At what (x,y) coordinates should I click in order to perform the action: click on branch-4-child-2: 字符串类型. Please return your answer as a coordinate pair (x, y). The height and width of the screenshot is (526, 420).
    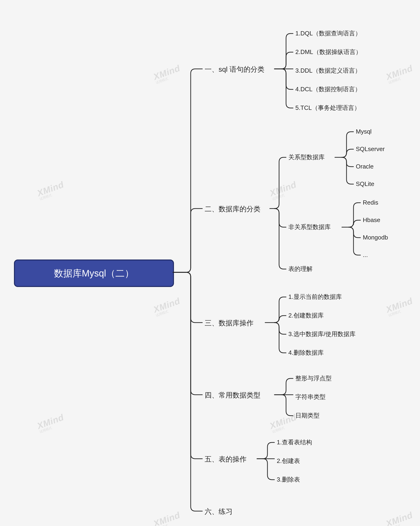
    Looking at the image, I should click on (311, 397).